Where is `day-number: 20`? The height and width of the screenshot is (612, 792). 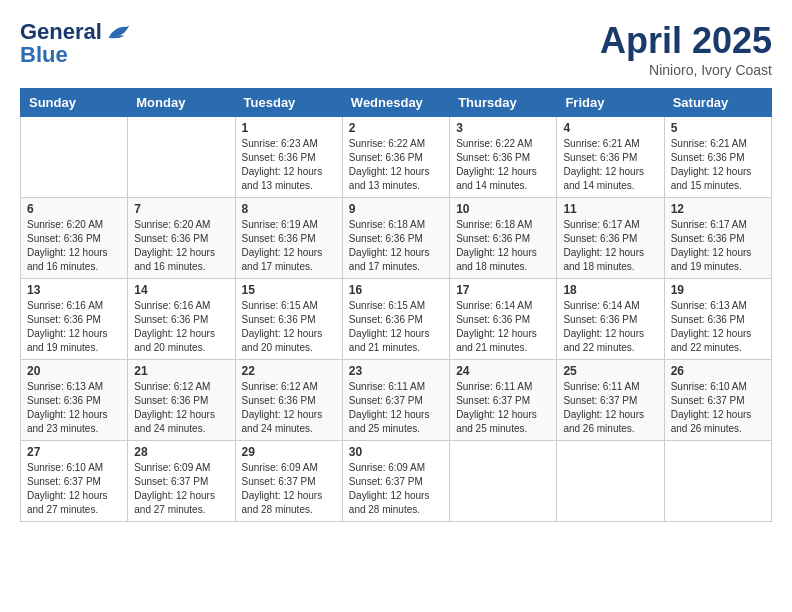 day-number: 20 is located at coordinates (74, 371).